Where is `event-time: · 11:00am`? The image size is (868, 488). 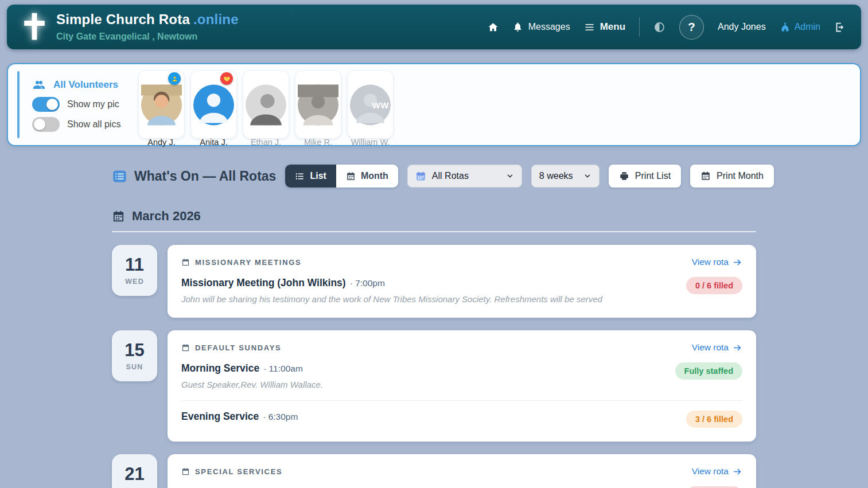
event-time: · 11:00am is located at coordinates (283, 368).